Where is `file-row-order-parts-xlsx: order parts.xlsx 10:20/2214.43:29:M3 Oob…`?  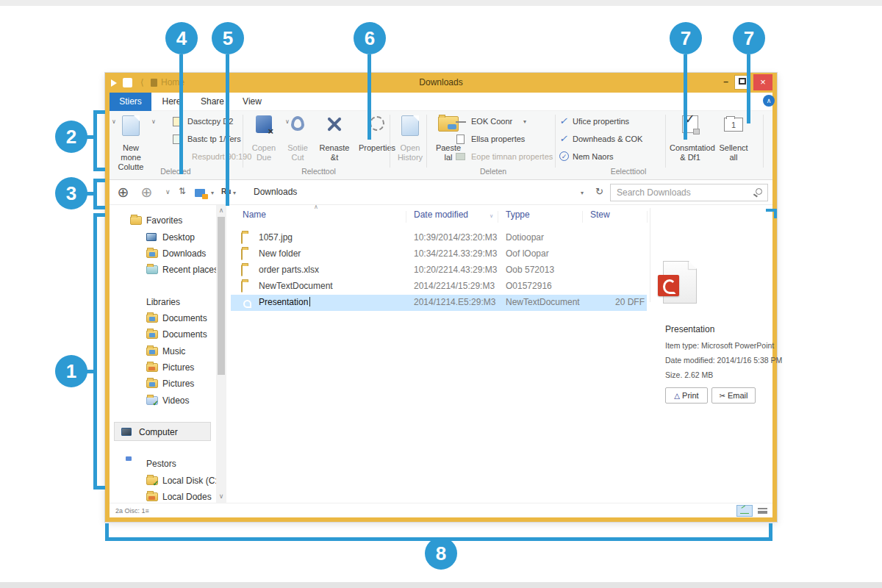
file-row-order-parts-xlsx: order parts.xlsx 10:20/2214.43:29:M3 Oob… is located at coordinates (437, 270).